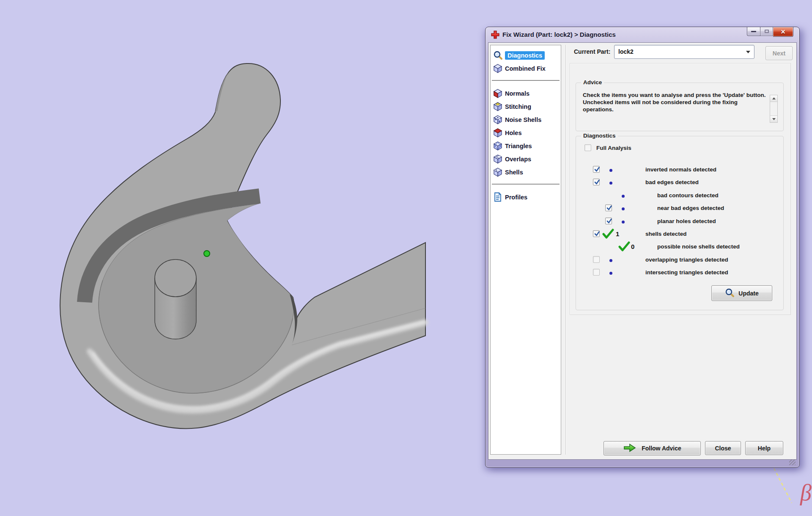 This screenshot has height=516, width=812. Describe the element at coordinates (559, 35) in the screenshot. I see `window-title: Fix Wizard (Part: lock2) > Diagnostics` at that location.